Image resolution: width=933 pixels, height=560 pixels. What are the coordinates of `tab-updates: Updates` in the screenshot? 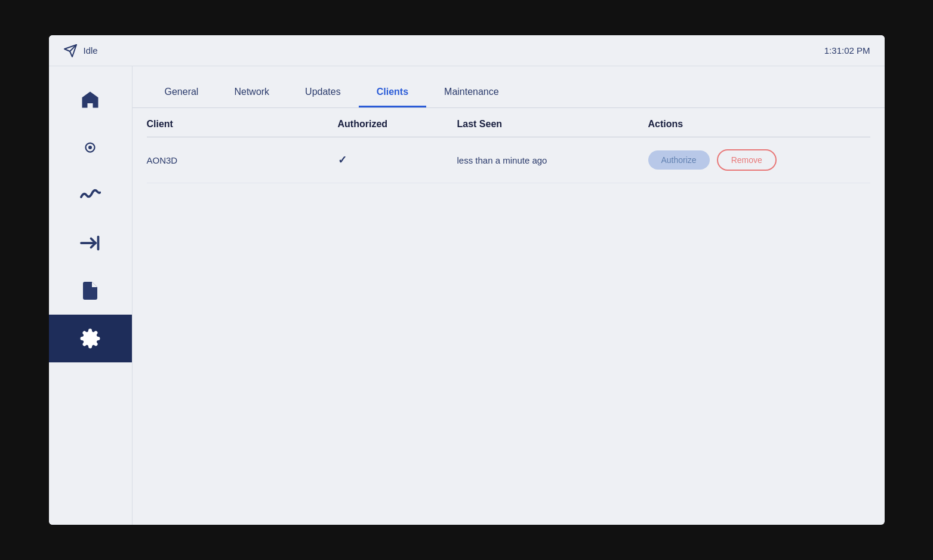 It's located at (323, 93).